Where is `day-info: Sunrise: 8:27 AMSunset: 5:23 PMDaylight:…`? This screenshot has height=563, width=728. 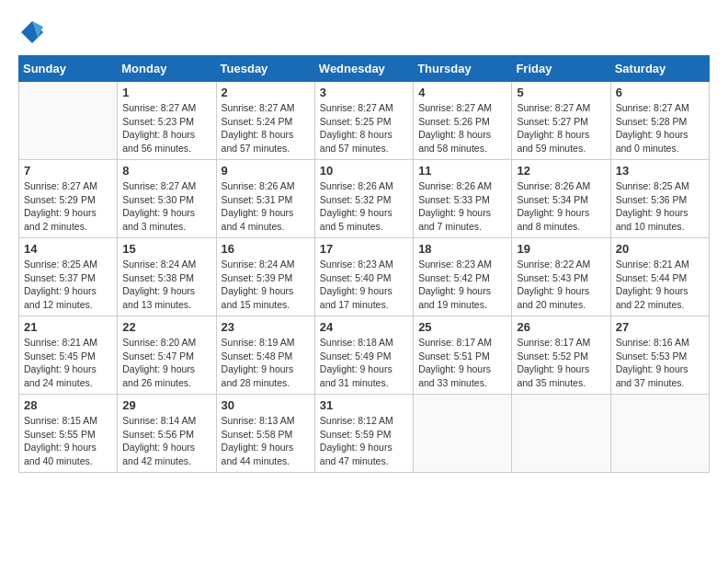
day-info: Sunrise: 8:27 AMSunset: 5:23 PMDaylight:… is located at coordinates (166, 129).